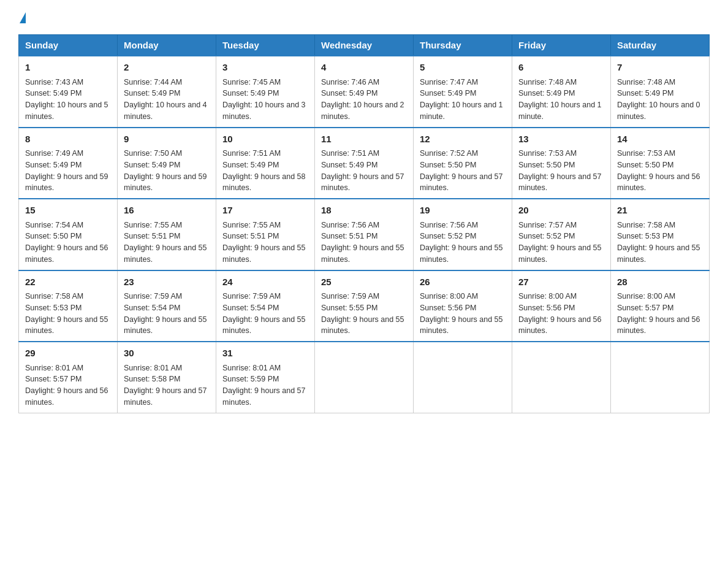  I want to click on calendar-day-21: 21Sunrise: 7:58 AMSunset: 5:53 PMDayligh…, so click(661, 234).